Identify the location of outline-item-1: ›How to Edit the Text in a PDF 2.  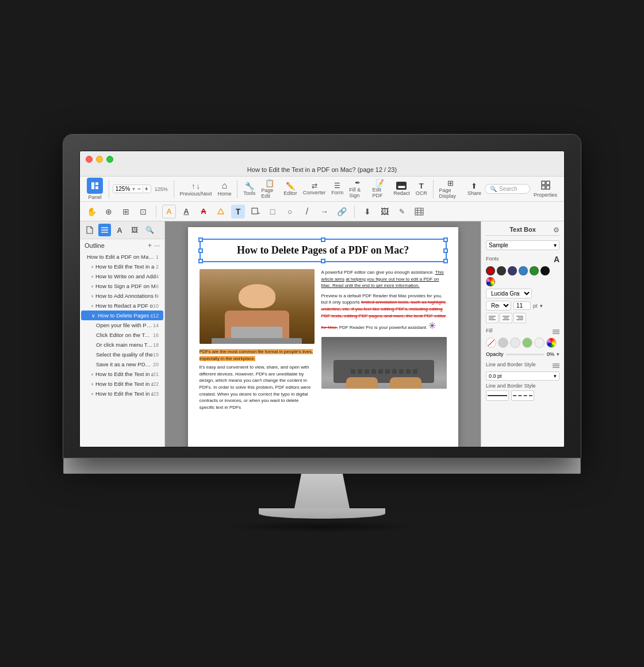
(122, 267).